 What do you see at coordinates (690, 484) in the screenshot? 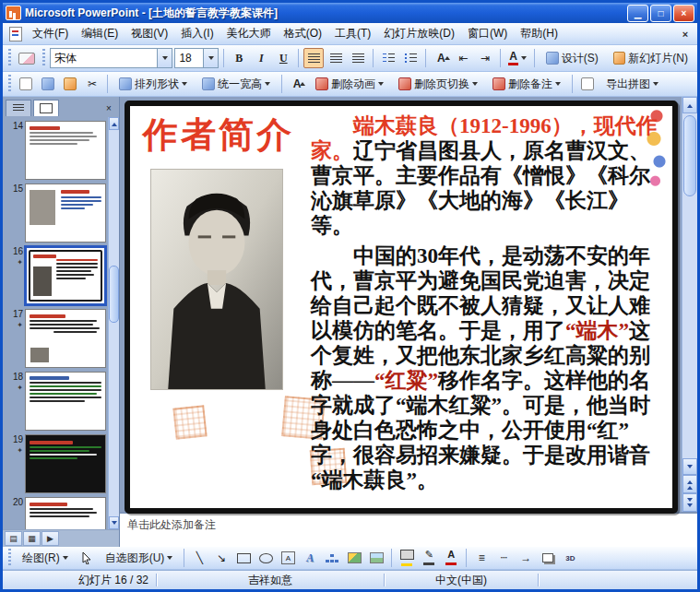
I see `previous-slide-button` at bounding box center [690, 484].